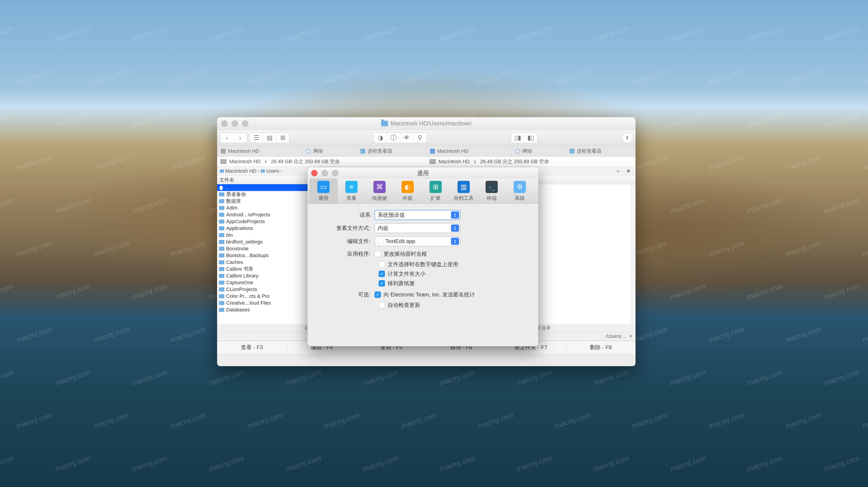 Image resolution: width=868 pixels, height=487 pixels. I want to click on tab-label: 存档工具, so click(464, 198).